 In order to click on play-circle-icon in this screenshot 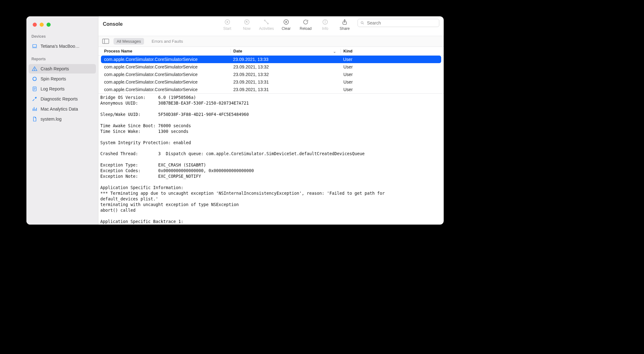, I will do `click(227, 22)`.